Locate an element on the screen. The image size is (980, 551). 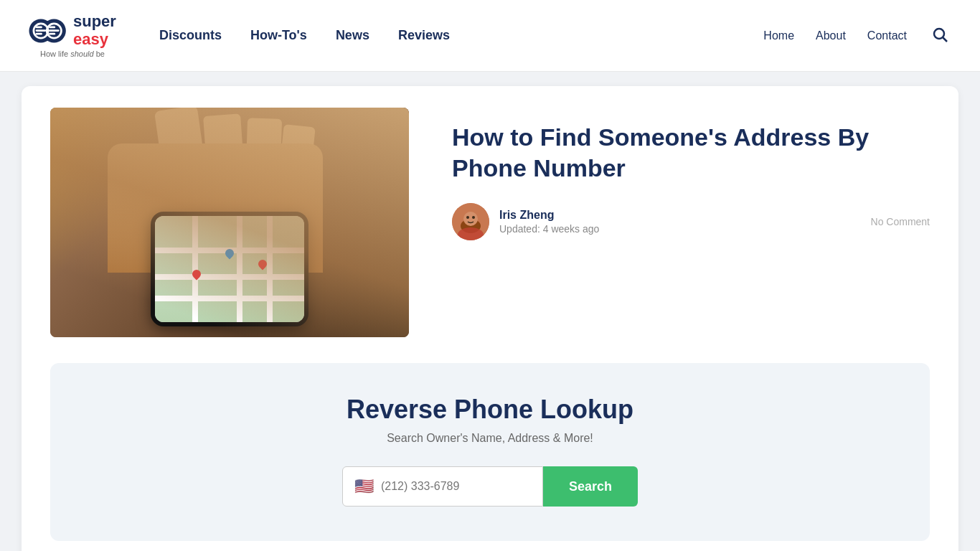
site-header: super easy How life should be Discounts … is located at coordinates (490, 36).